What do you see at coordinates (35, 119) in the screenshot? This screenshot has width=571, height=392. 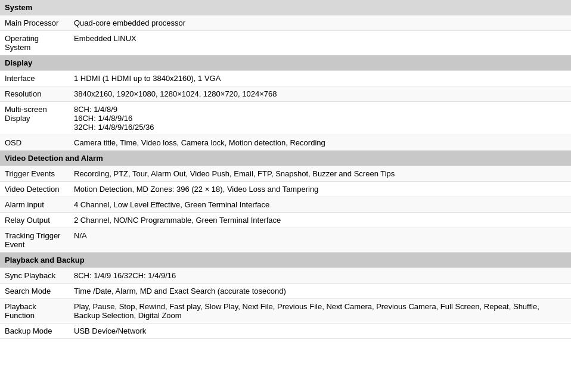 I see `row-label: Multi-screen Display` at bounding box center [35, 119].